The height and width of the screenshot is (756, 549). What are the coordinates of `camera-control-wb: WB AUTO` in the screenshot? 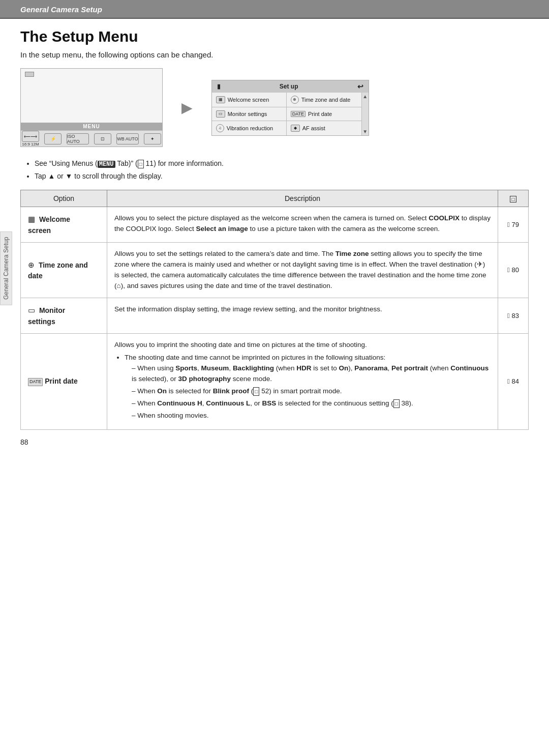 It's located at (128, 139).